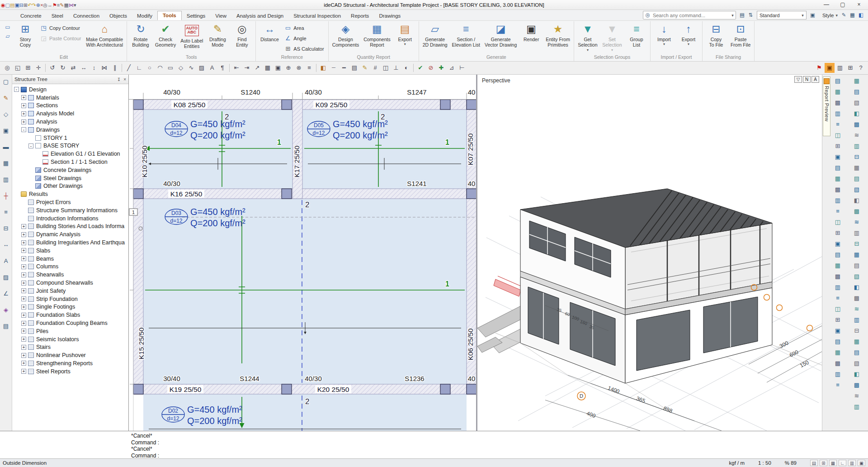 Image resolution: width=868 pixels, height=467 pixels. Describe the element at coordinates (71, 138) in the screenshot. I see `tree-item-story-1: STORY 1` at that location.